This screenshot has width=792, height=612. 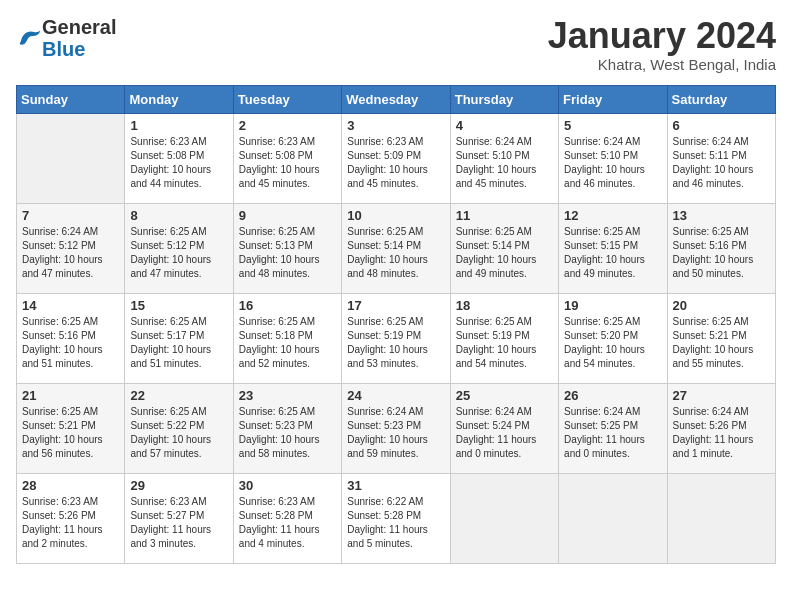 What do you see at coordinates (662, 44) in the screenshot?
I see `title-block: January 2024 Khatra, West Bengal, India` at bounding box center [662, 44].